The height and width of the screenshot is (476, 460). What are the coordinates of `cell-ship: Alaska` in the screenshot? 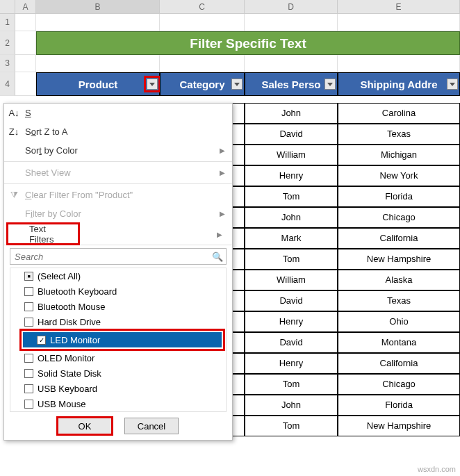 It's located at (399, 280).